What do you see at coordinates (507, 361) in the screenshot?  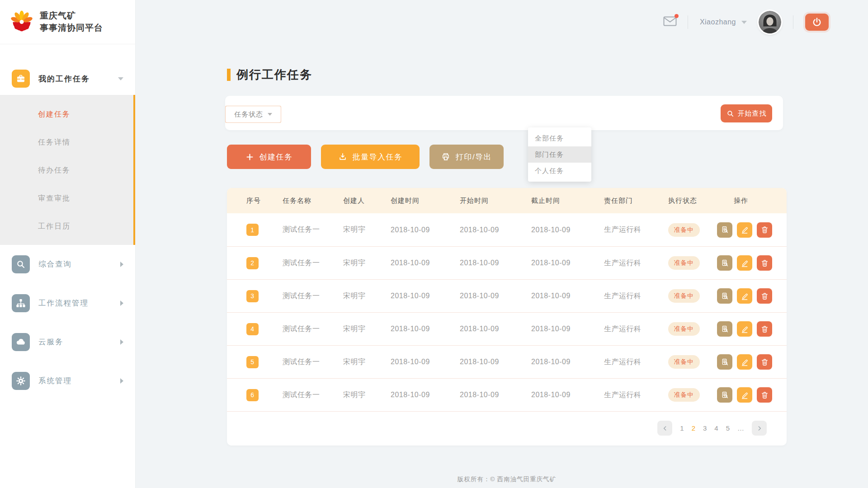 I see `table-row: 5 测试任务一 宋明宇 2018-10-09 2018-10-09 2018-1…` at bounding box center [507, 361].